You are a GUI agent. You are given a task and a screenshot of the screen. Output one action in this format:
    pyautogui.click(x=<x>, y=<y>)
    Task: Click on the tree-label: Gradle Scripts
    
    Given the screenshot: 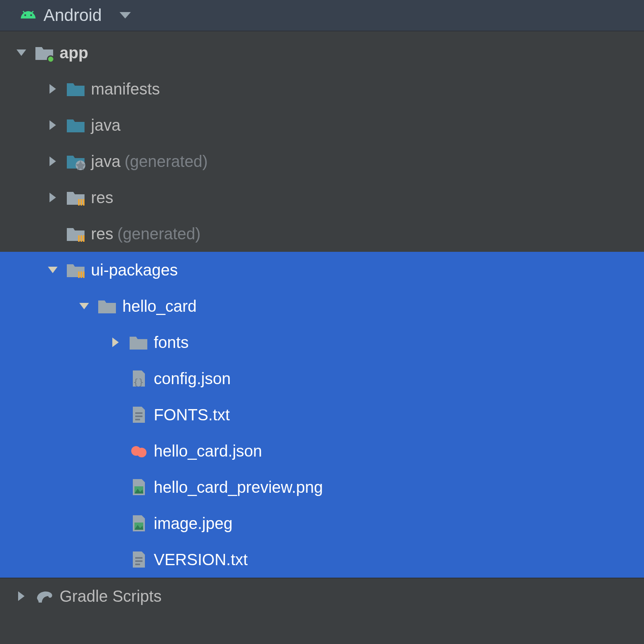 What is the action you would take?
    pyautogui.click(x=110, y=596)
    